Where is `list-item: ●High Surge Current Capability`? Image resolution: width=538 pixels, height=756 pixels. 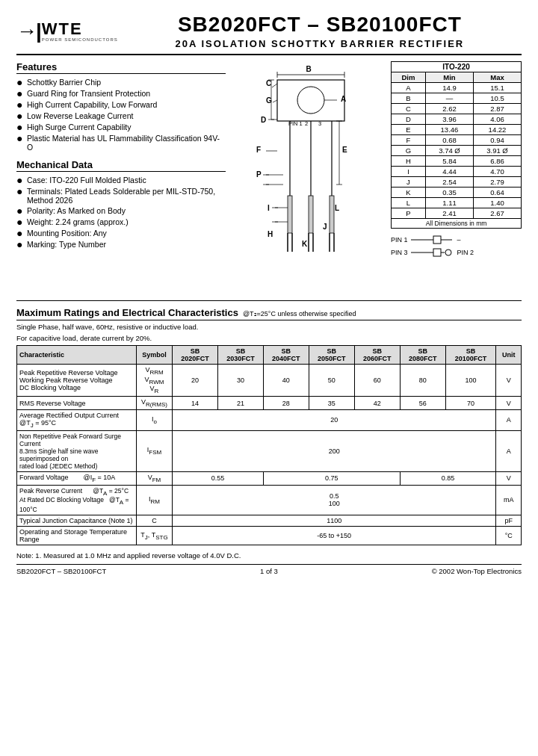
list-item: ●High Surge Current Capability is located at coordinates (121, 127).